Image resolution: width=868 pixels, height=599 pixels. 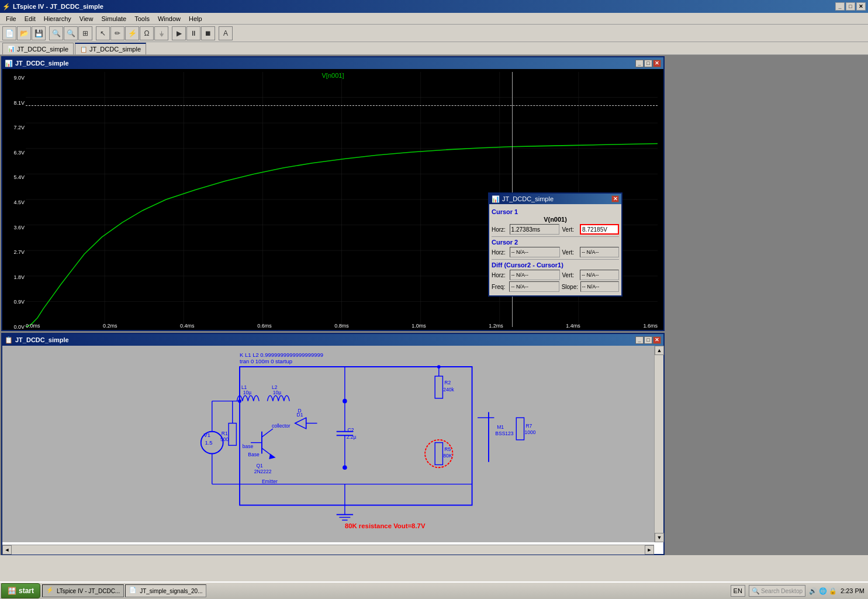 What do you see at coordinates (281, 426) in the screenshot?
I see `svg-text: collector` at bounding box center [281, 426].